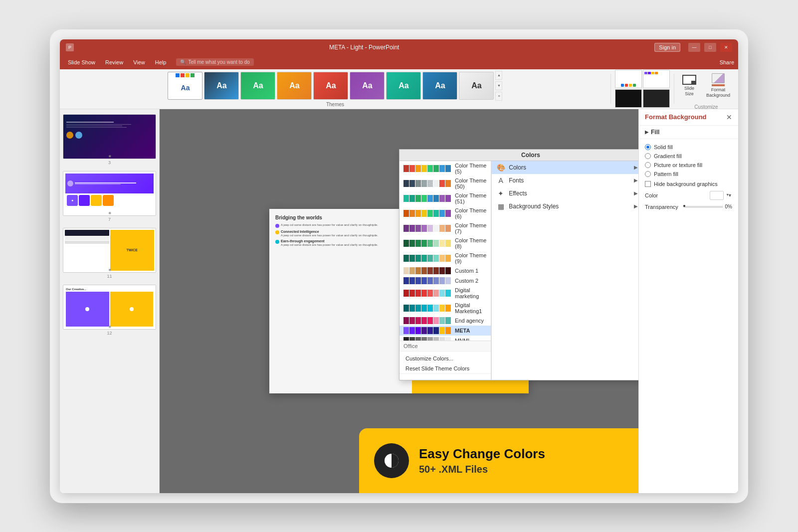  What do you see at coordinates (445, 321) in the screenshot?
I see `color-theme-end-agency: End agency` at bounding box center [445, 321].